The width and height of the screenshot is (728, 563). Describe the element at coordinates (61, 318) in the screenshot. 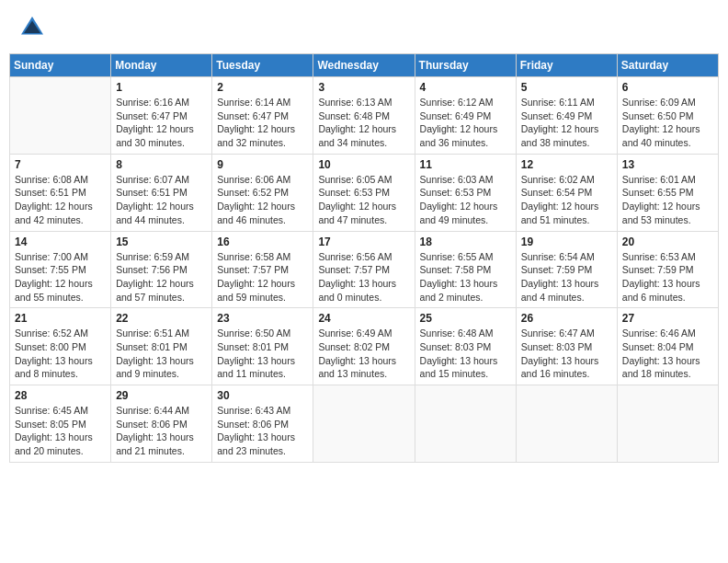

I see `day-number: 21` at that location.